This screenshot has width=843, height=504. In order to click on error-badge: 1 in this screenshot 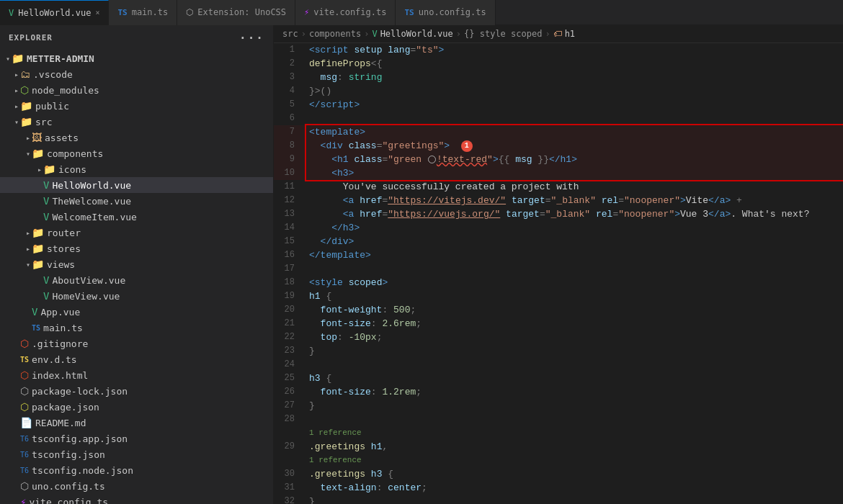, I will do `click(467, 146)`.